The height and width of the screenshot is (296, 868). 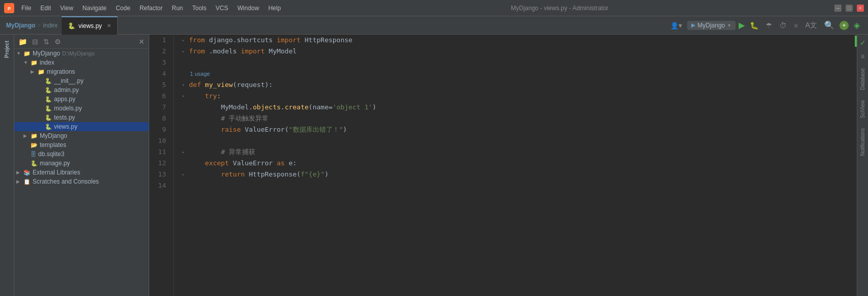 I want to click on tree-folder-icon: 📁, so click(x=22, y=42).